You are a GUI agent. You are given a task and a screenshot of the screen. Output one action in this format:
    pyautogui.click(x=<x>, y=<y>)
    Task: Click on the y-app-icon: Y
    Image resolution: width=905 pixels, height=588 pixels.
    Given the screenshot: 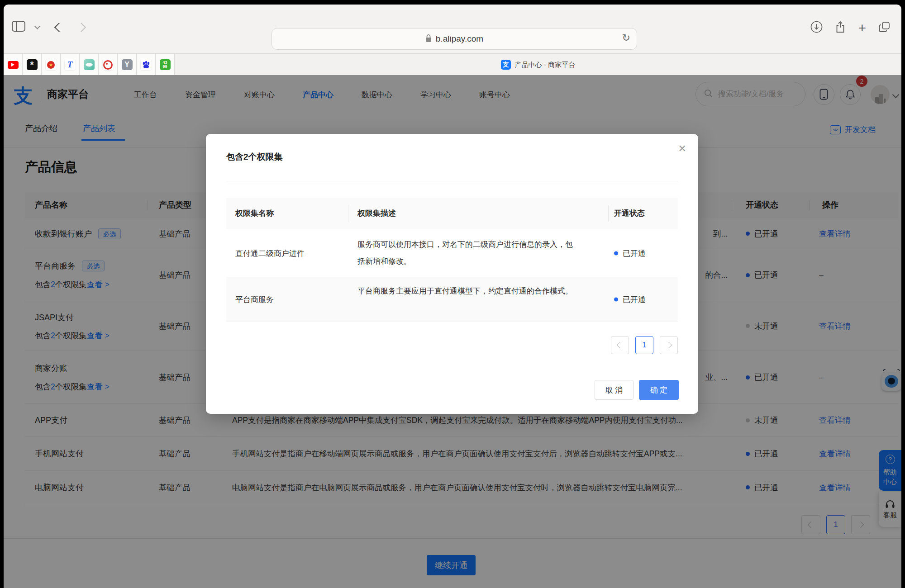 What is the action you would take?
    pyautogui.click(x=127, y=65)
    